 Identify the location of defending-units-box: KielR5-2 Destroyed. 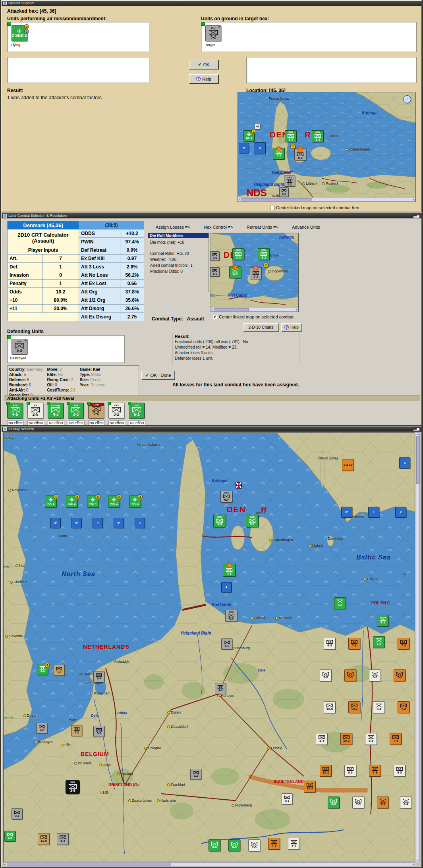
(66, 349).